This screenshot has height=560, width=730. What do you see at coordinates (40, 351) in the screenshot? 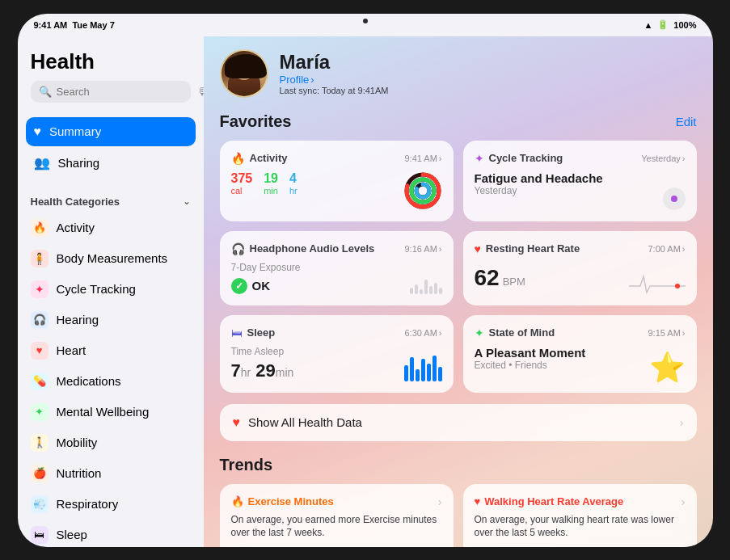
I see `heart-category-icon: ♥` at bounding box center [40, 351].